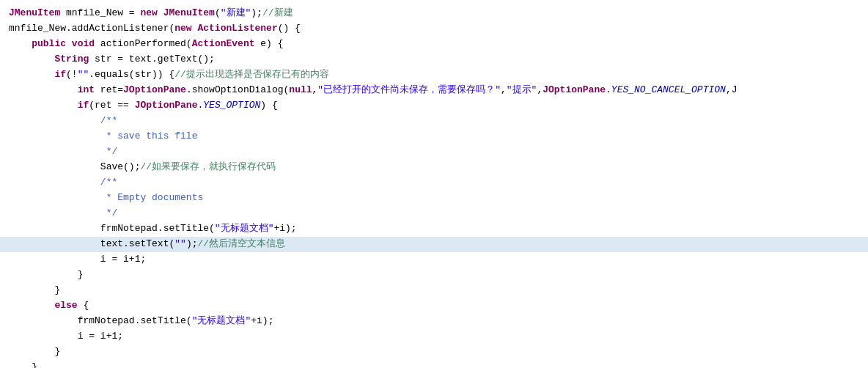 Image resolution: width=868 pixels, height=368 pixels. What do you see at coordinates (147, 44) in the screenshot?
I see `code-segment: actionPerformed(` at bounding box center [147, 44].